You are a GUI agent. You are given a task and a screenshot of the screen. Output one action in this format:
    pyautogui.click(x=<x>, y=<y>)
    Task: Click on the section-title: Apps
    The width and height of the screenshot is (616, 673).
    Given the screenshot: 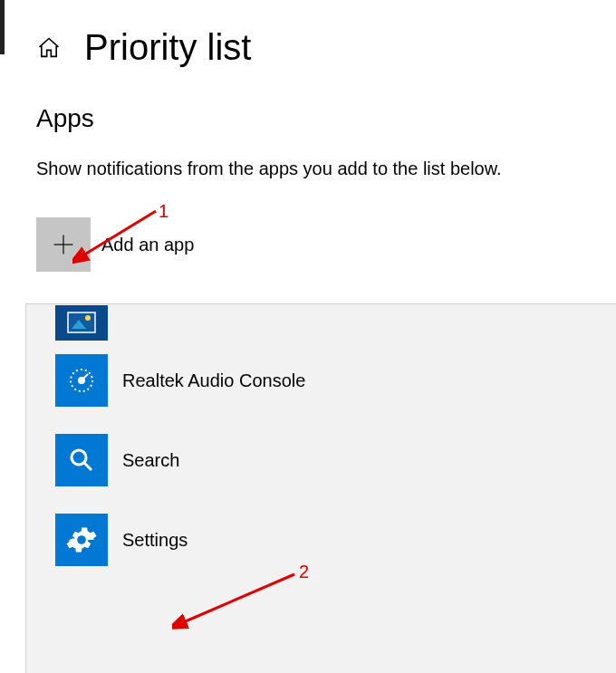 What is the action you would take?
    pyautogui.click(x=326, y=119)
    